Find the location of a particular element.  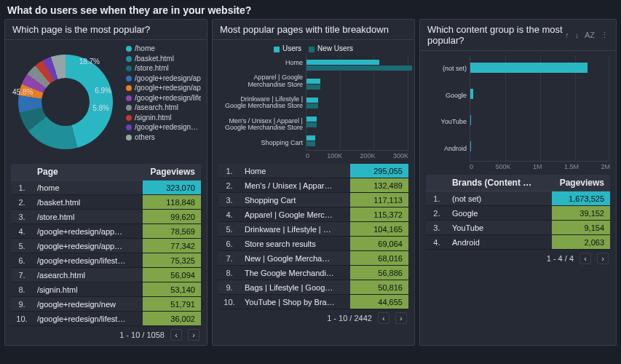

row-rank: 10. is located at coordinates (229, 302).